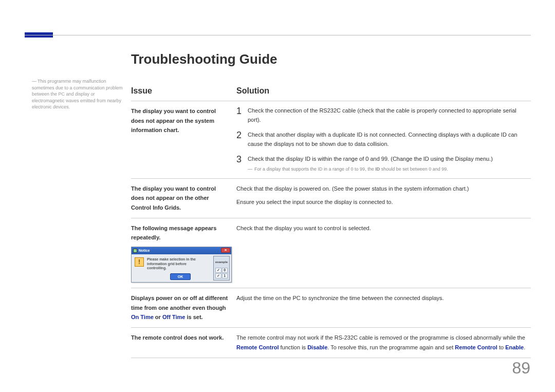 The width and height of the screenshot is (555, 392). I want to click on example-panel: example ✓ 0 ✓ 1, so click(221, 268).